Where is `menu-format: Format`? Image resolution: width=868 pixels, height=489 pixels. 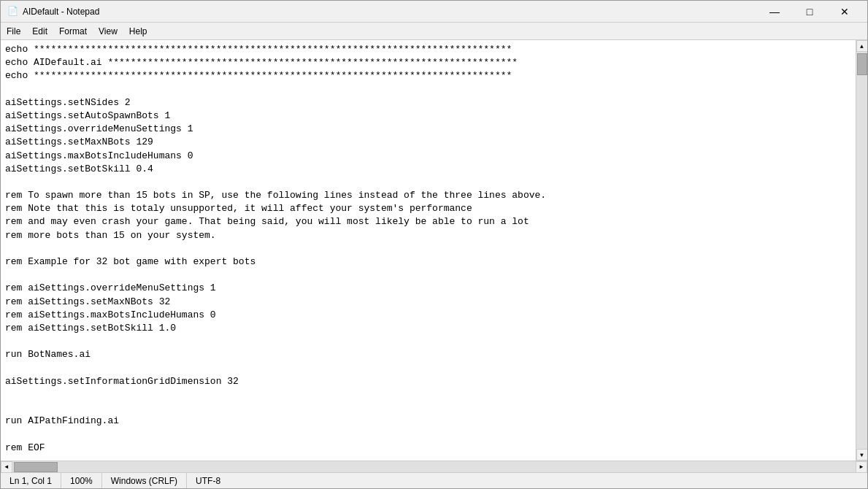
menu-format: Format is located at coordinates (73, 31).